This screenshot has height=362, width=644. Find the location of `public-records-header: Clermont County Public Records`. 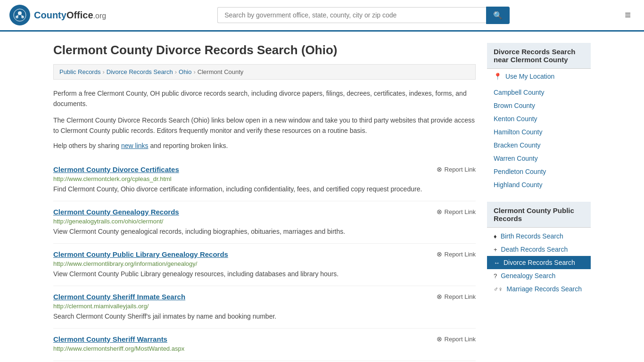

public-records-header: Clermont County Public Records is located at coordinates (539, 215).